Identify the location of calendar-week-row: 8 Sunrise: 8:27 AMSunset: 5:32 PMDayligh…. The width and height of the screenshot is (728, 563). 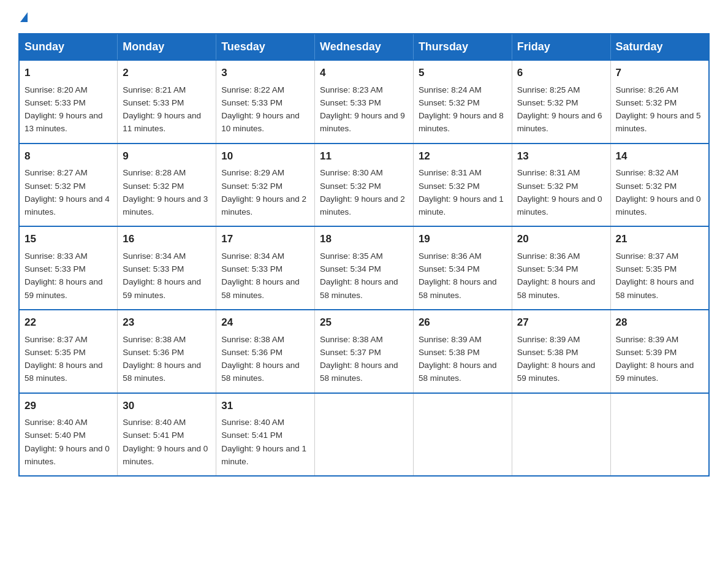
(364, 185).